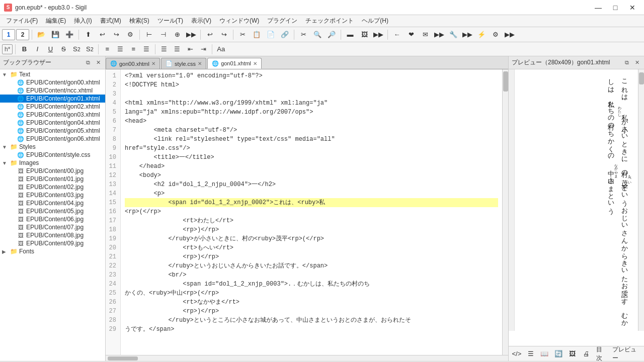 The height and width of the screenshot is (362, 644). I want to click on preview-print-btn: 🖨, so click(587, 354).